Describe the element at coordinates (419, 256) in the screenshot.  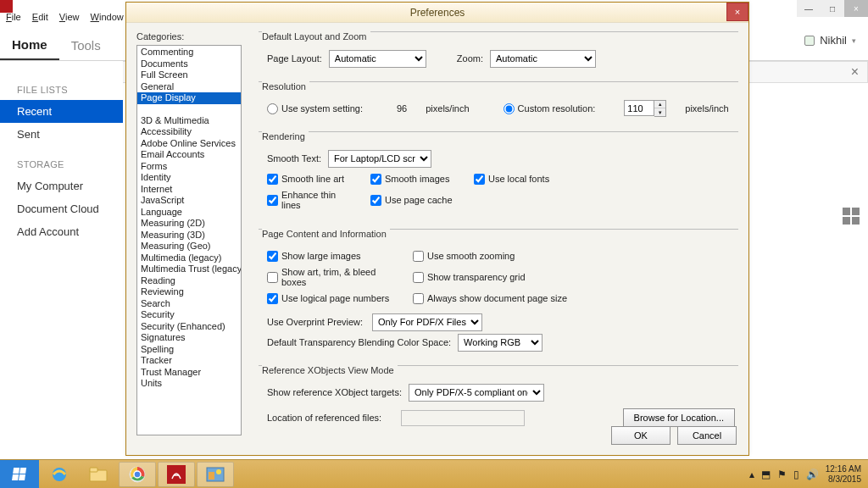
I see `use-smooth-zooming-check` at that location.